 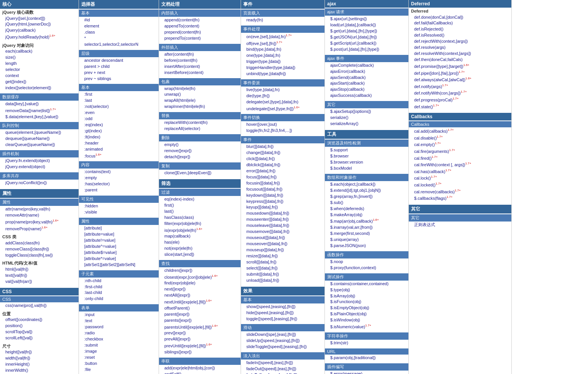 What do you see at coordinates (119, 70) in the screenshot?
I see `content-block-1: ancestor descendantparent > childprev + …` at bounding box center [119, 70].